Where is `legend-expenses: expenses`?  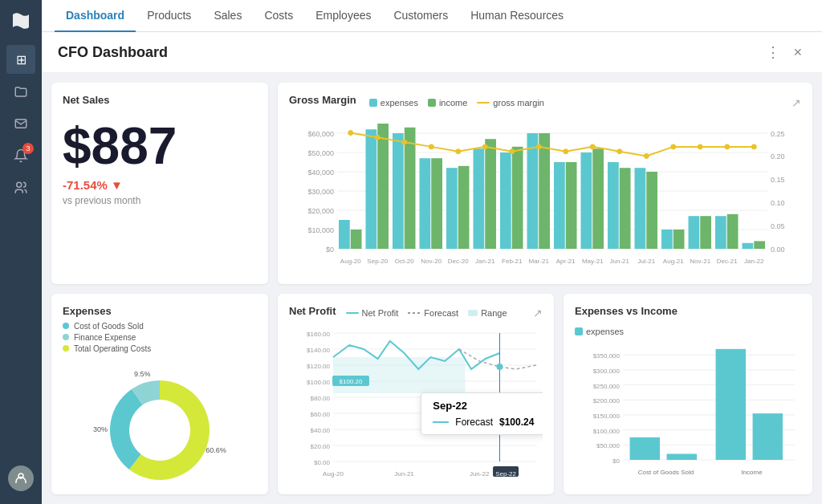 legend-expenses: expenses is located at coordinates (393, 103).